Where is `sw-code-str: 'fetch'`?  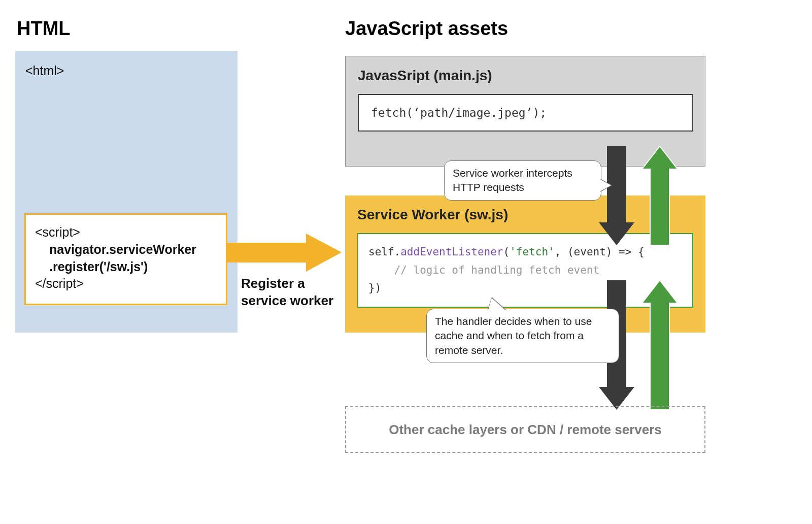 sw-code-str: 'fetch' is located at coordinates (532, 252).